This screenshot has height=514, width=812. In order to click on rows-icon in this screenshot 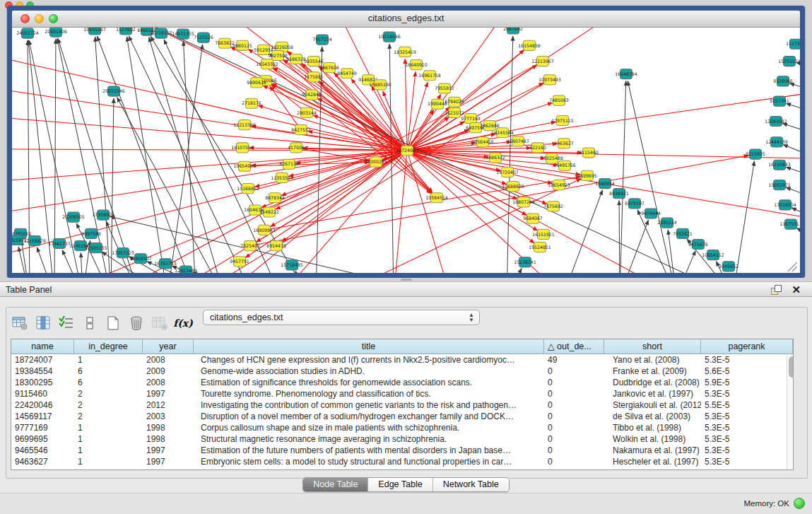, I will do `click(90, 323)`.